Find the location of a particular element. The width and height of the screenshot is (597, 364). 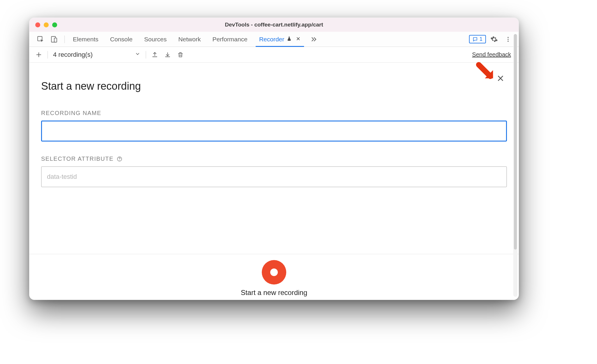

panel-title: Start a new recording is located at coordinates (274, 86).